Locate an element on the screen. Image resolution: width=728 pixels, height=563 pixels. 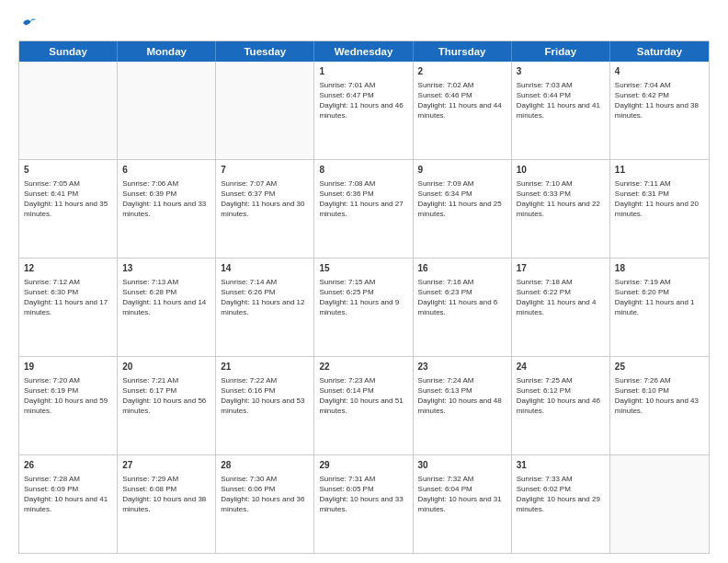
day-cell-15: 15Sunrise: 7:15 AM Sunset: 6:25 PM Dayli… is located at coordinates (364, 307).